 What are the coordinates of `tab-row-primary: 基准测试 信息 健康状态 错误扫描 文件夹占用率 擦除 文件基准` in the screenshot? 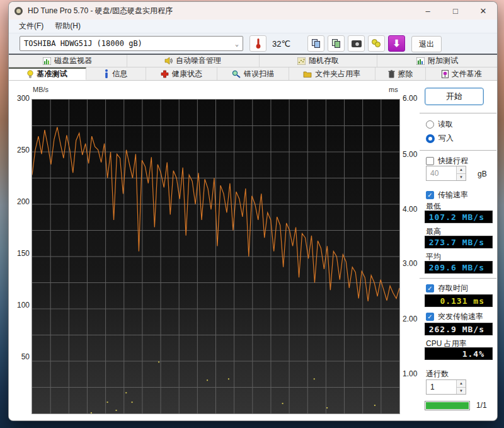 It's located at (253, 74).